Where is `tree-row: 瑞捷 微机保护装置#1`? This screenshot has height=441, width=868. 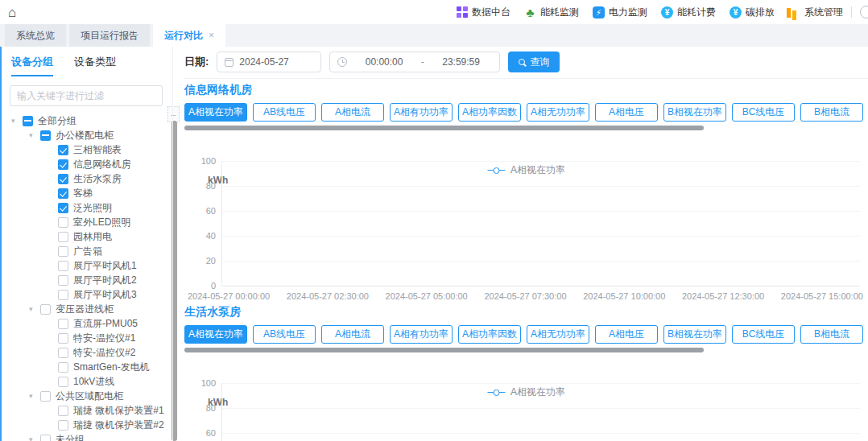 tree-row: 瑞捷 微机保护装置#1 is located at coordinates (89, 410).